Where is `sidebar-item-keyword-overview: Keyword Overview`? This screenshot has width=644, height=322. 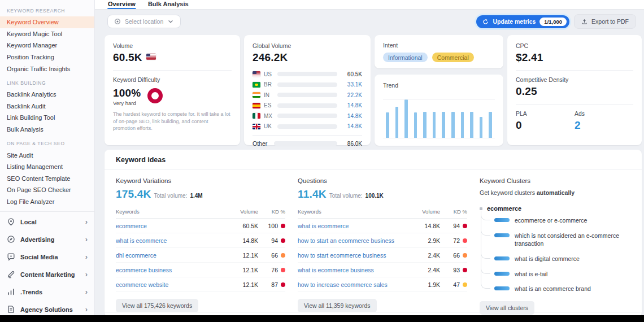 sidebar-item-keyword-overview: Keyword Overview is located at coordinates (47, 23).